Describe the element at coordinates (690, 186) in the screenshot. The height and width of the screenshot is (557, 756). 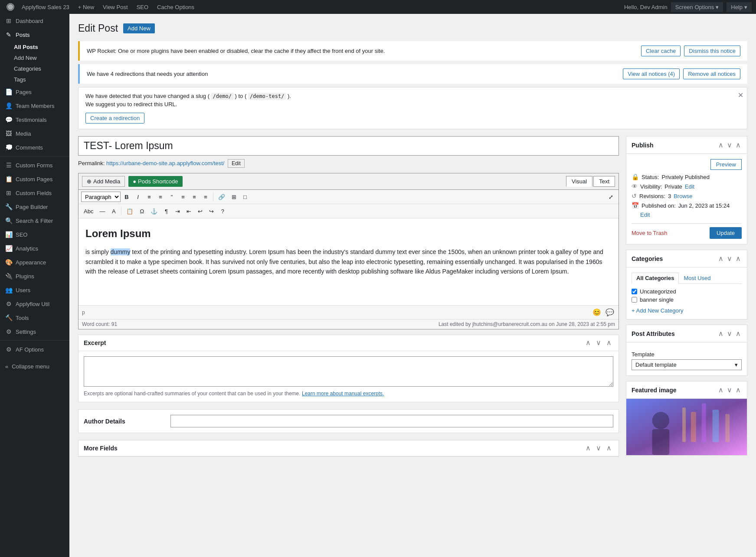
I see `visibility-edit-link: Edit` at that location.